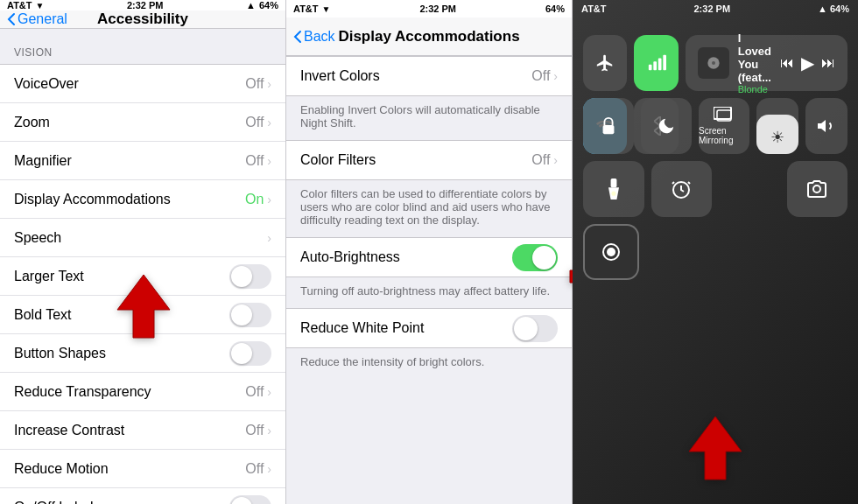 The image size is (858, 504). Describe the element at coordinates (429, 76) in the screenshot. I see `invert-colors-group: Invert Colors Off ›` at that location.